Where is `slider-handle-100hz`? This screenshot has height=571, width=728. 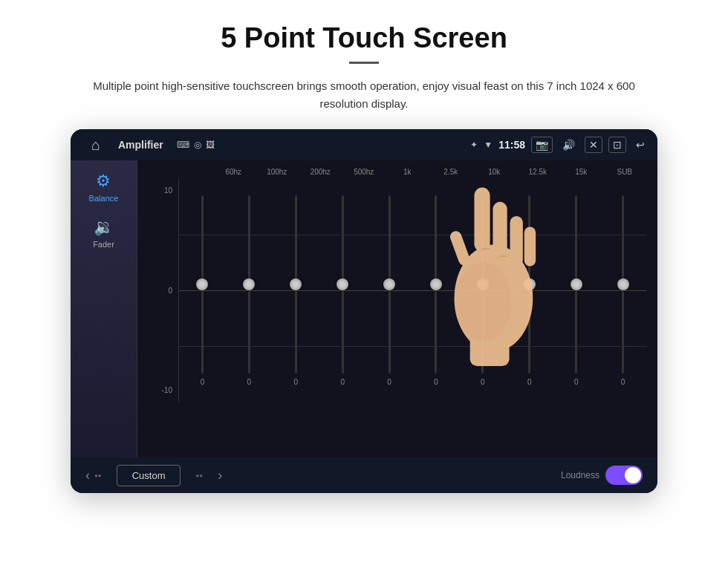
slider-handle-100hz is located at coordinates (249, 284).